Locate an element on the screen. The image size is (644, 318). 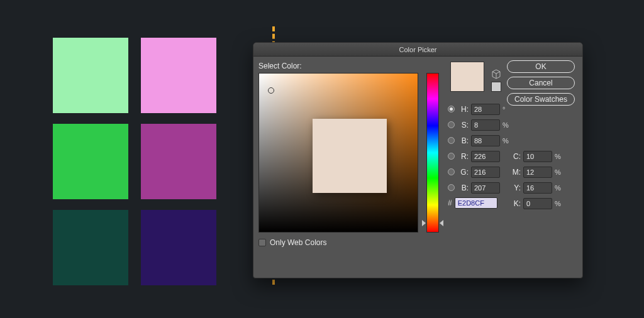
picker-marker is located at coordinates (271, 90).